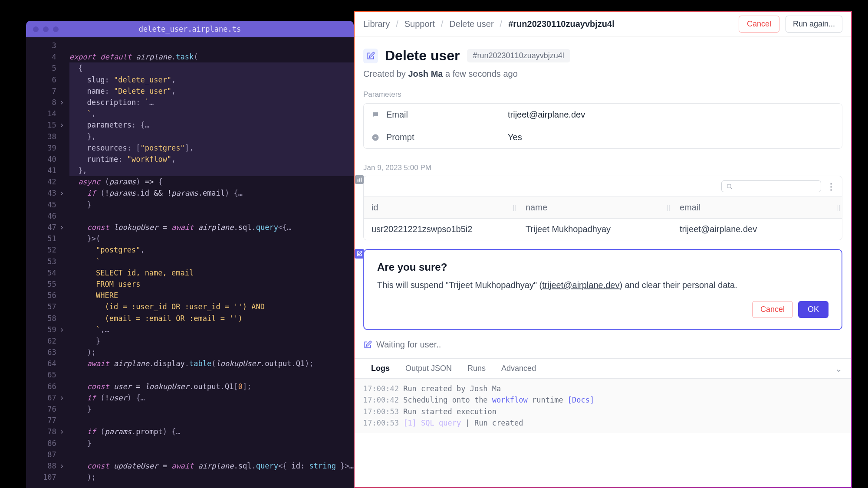  I want to click on chat-icon, so click(377, 115).